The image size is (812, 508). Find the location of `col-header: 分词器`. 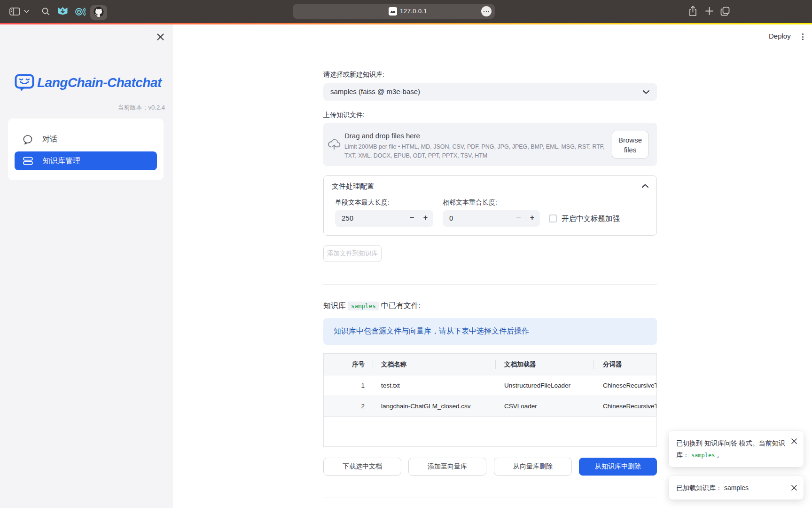

col-header: 分词器 is located at coordinates (630, 365).